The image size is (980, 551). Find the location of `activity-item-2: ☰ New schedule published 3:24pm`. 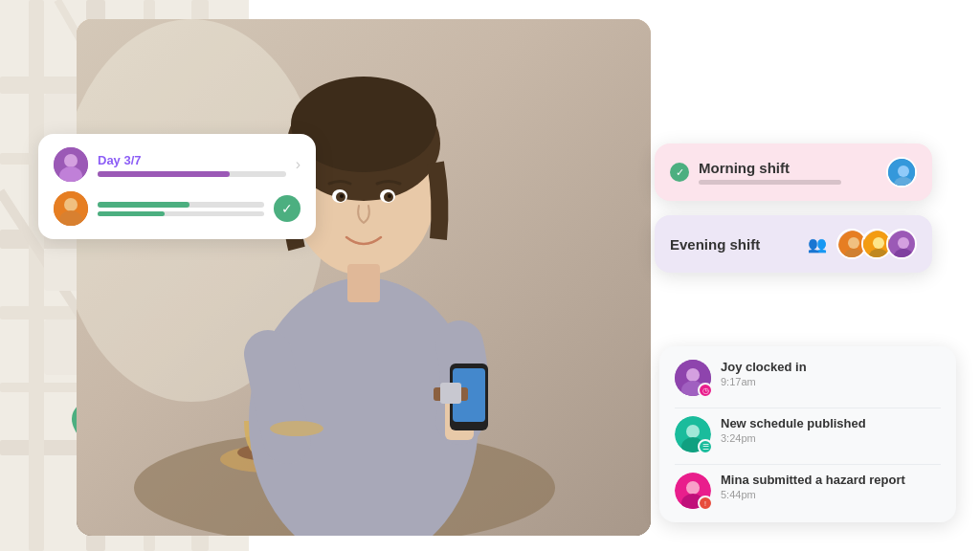

activity-item-2: ☰ New schedule published 3:24pm is located at coordinates (808, 434).